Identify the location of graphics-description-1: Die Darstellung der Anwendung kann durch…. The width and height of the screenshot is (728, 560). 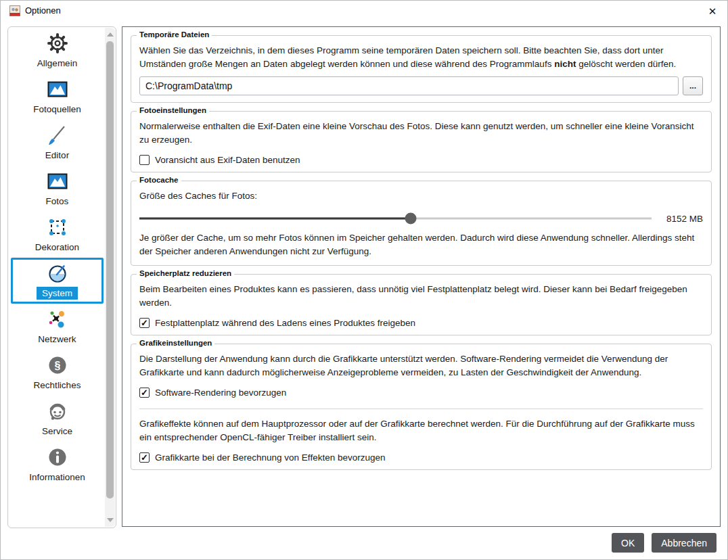
(421, 366).